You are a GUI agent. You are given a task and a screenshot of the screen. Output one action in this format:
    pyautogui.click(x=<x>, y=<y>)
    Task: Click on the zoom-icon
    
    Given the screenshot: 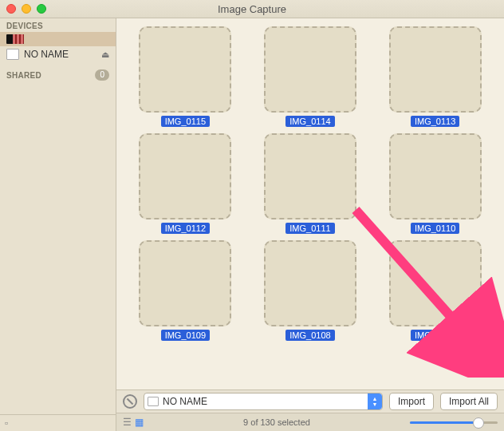 What is the action you would take?
    pyautogui.click(x=41, y=9)
    